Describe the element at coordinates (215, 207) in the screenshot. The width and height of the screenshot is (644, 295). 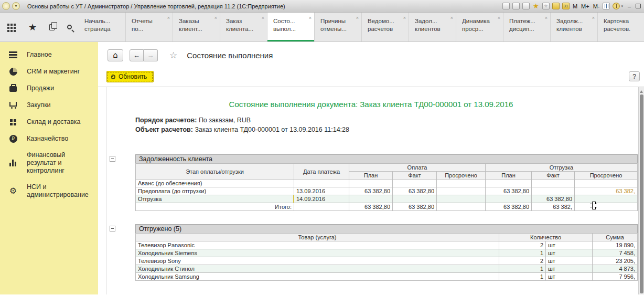
I see `cell-stage: Итого:` at that location.